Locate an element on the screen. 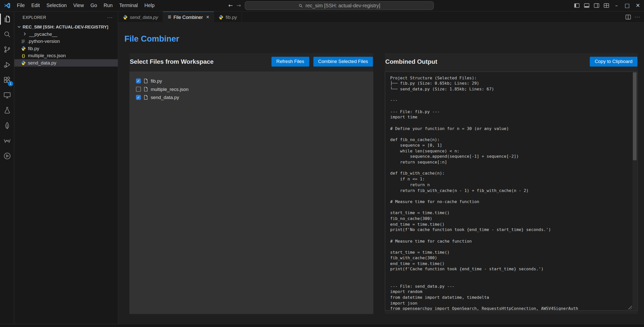 The height and width of the screenshot is (327, 644). combined-output-header: Combined Output Copy to Clipboard is located at coordinates (511, 61).